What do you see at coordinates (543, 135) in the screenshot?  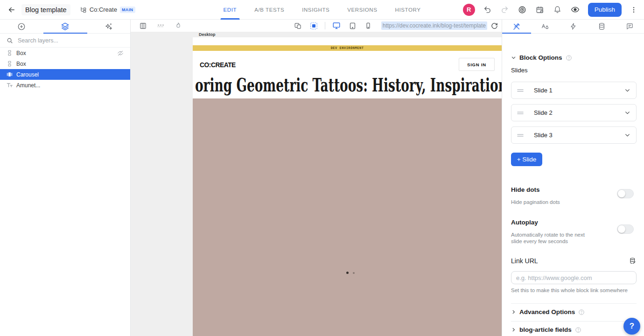 I see `slide-label: Slide 3` at bounding box center [543, 135].